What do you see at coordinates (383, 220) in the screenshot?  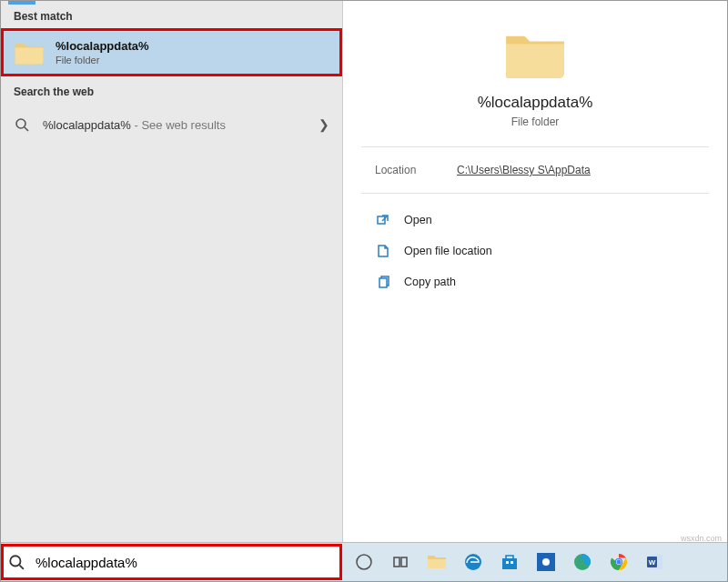 I see `open-icon` at bounding box center [383, 220].